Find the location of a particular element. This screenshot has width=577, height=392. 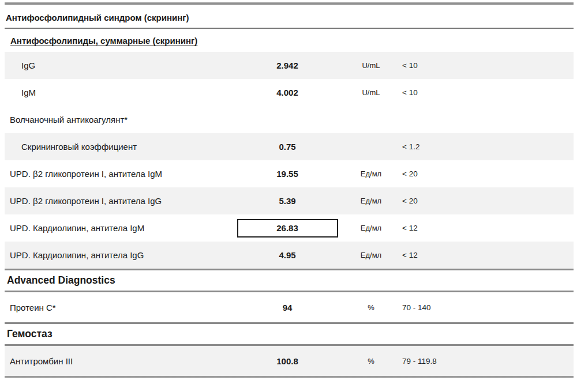

row-value: 94 is located at coordinates (287, 308).